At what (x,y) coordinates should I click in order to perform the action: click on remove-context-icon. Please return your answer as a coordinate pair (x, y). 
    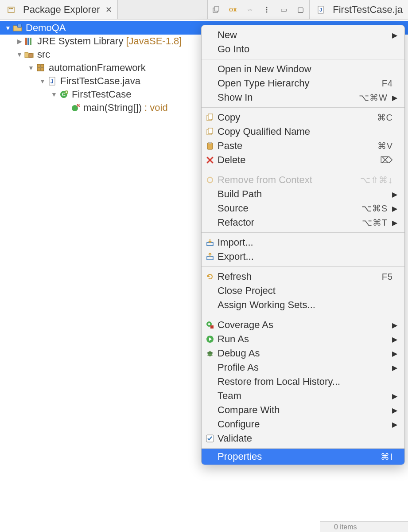
    Looking at the image, I should click on (210, 180).